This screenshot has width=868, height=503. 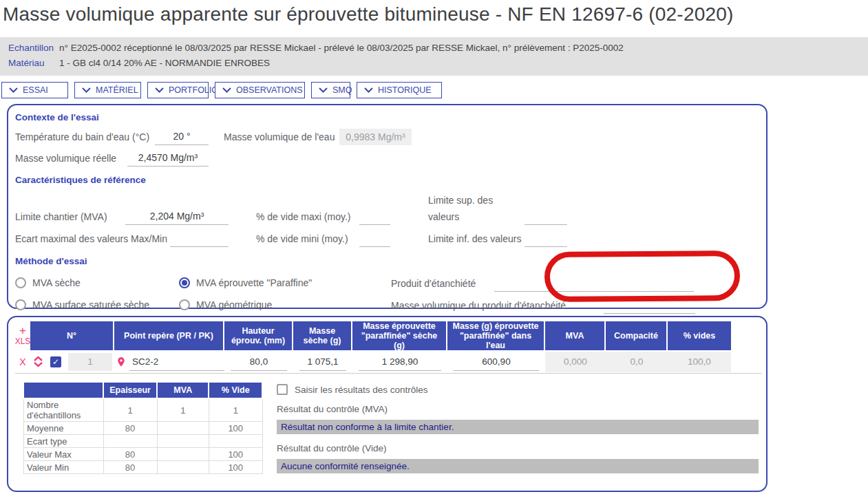 What do you see at coordinates (23, 331) in the screenshot?
I see `add-row-button: +` at bounding box center [23, 331].